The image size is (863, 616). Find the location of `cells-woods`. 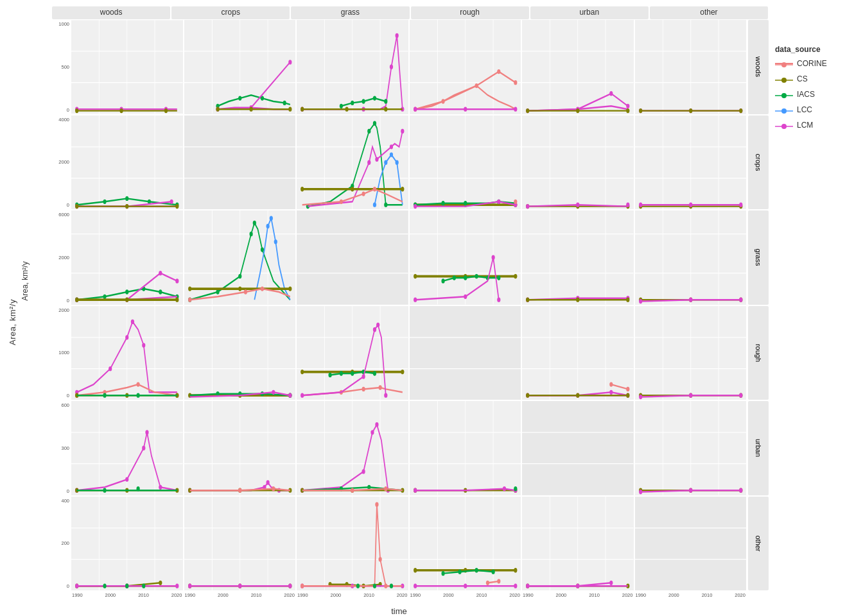

cells-woods is located at coordinates (408, 67).